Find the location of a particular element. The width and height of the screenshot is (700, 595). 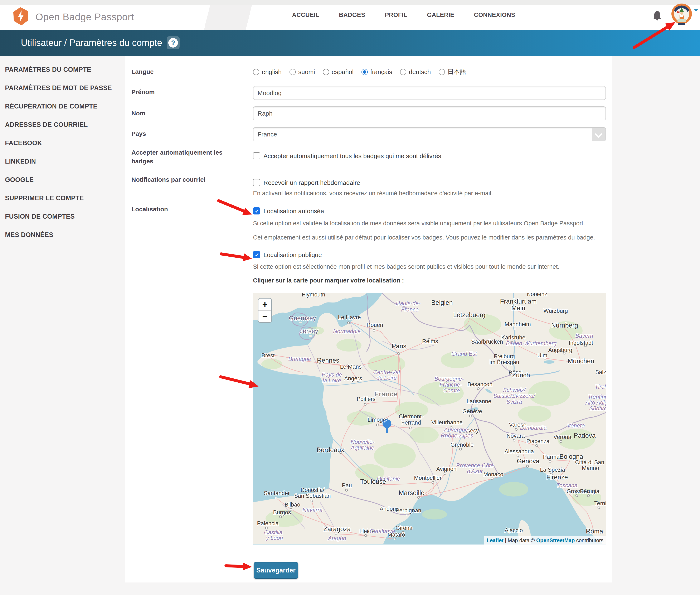

location-allowed-hint-2: Cet emplacement est aussi utilisé par dé… is located at coordinates (424, 237).